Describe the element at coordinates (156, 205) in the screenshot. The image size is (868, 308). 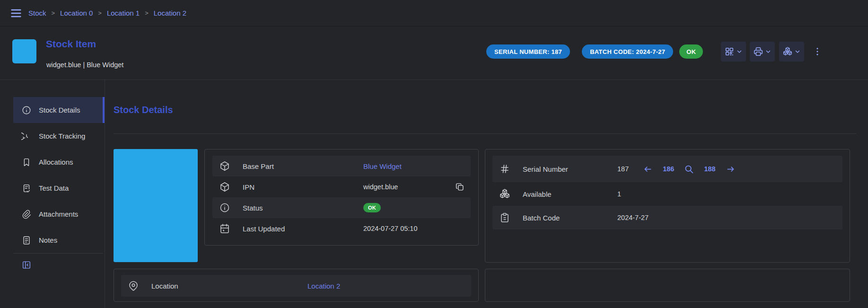
I see `stock-item-image` at that location.